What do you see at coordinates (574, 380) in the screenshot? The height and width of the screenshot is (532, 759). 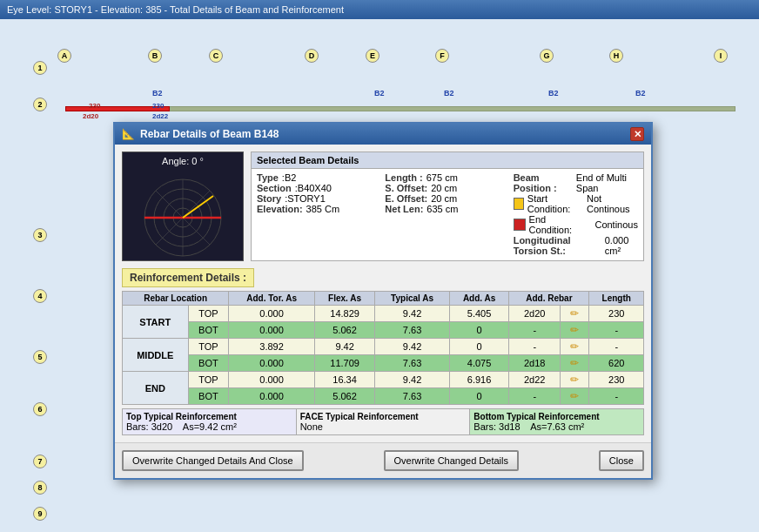 I see `end-top-edit: ✏` at bounding box center [574, 380].